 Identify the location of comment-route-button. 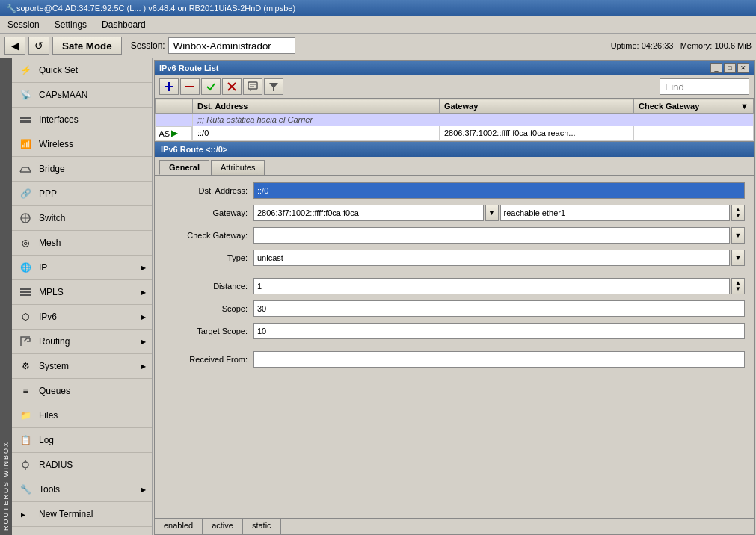
(253, 87).